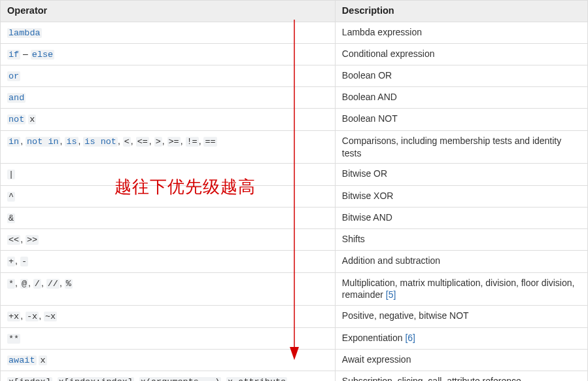 This screenshot has height=381, width=588. Describe the element at coordinates (294, 317) in the screenshot. I see `table-row: +x, -x, ~xPositive, negative, bitwise NO…` at that location.